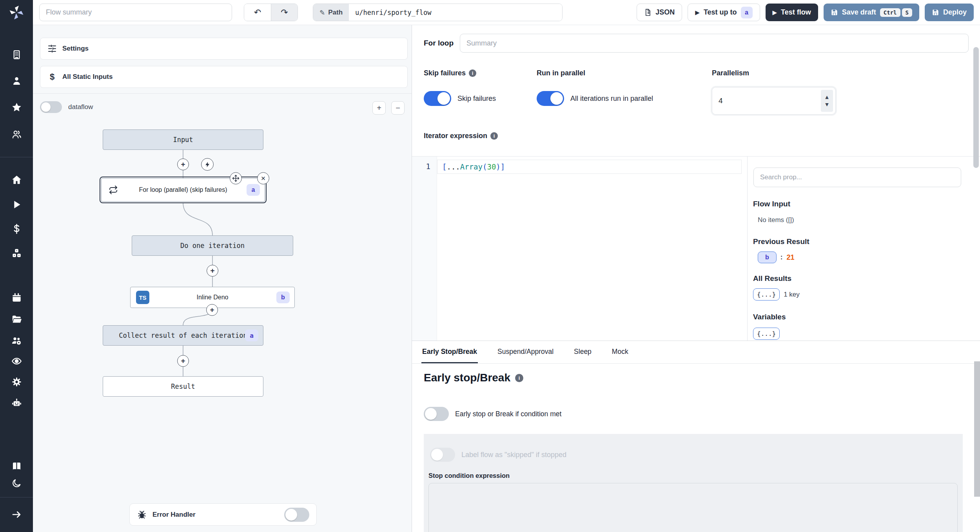  What do you see at coordinates (456, 13) in the screenshot?
I see `path-input` at bounding box center [456, 13].